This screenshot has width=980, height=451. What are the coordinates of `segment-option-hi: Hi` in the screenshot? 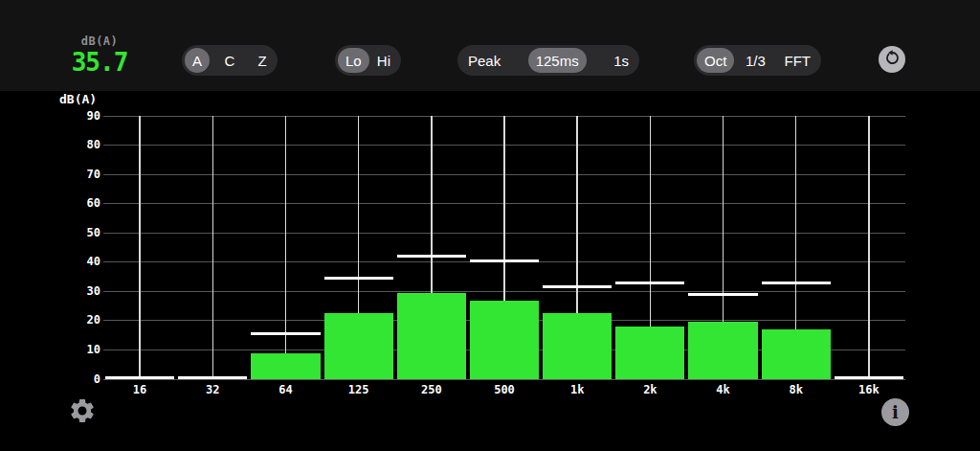 It's located at (384, 60).